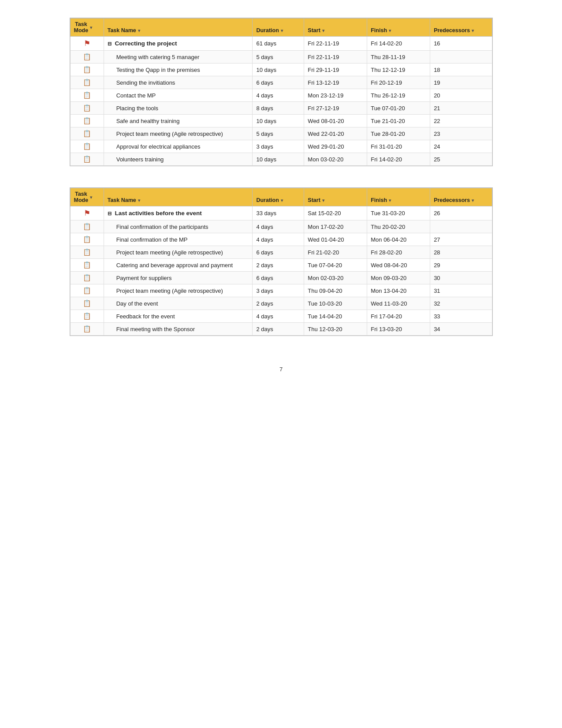 The height and width of the screenshot is (728, 562). What do you see at coordinates (398, 57) in the screenshot?
I see `finish-cell: Thu 28-11-19` at bounding box center [398, 57].